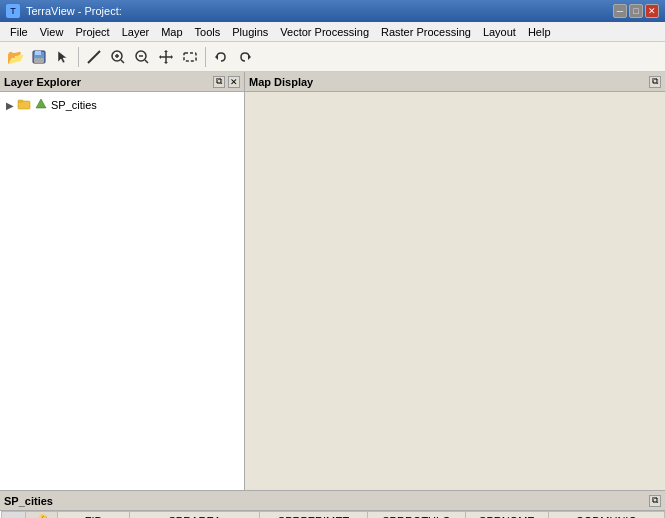  I want to click on menu-item-tools: Tools, so click(208, 32).